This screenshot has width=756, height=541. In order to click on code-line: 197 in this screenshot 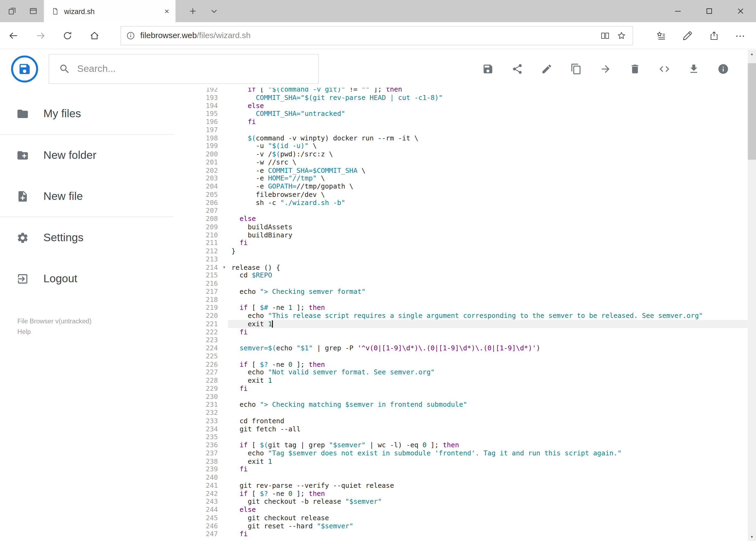, I will do `click(461, 130)`.